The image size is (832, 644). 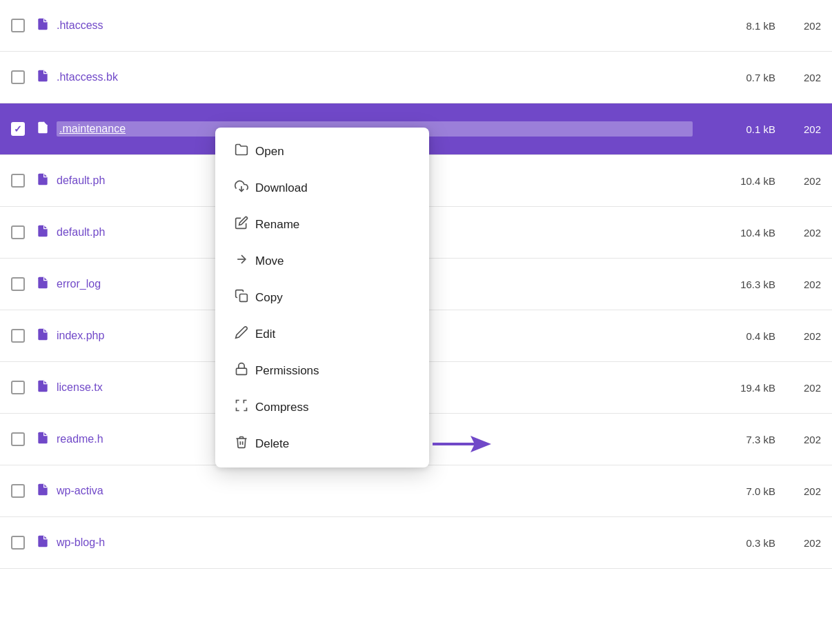 I want to click on checkbox-box-default-ph2, so click(x=18, y=232).